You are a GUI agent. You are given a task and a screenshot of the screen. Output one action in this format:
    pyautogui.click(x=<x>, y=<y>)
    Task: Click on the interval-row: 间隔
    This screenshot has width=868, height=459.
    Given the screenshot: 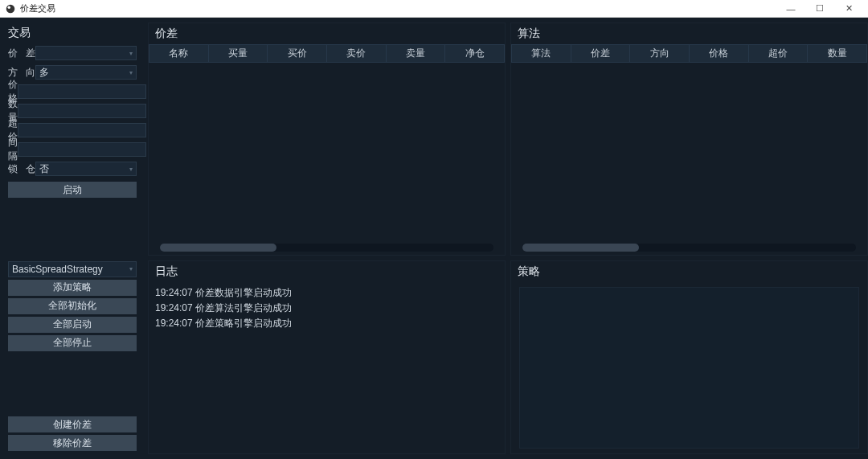 What is the action you would take?
    pyautogui.click(x=72, y=150)
    